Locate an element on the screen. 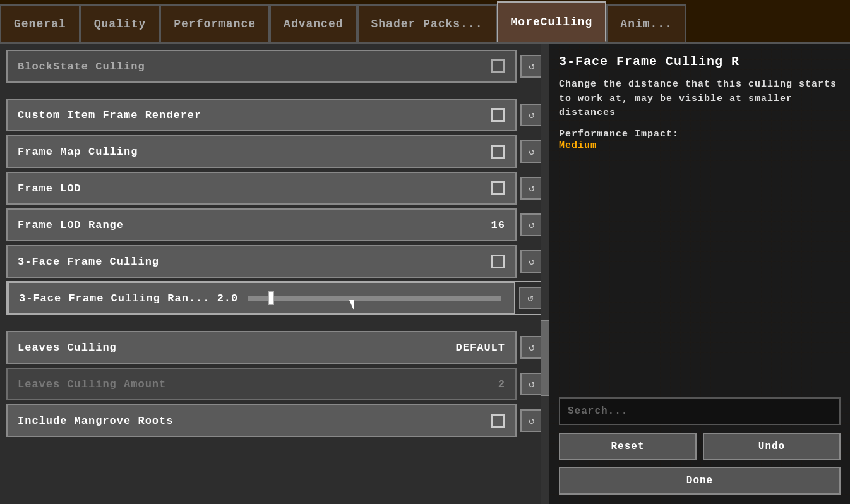  include-mangrove-roots-button: Include Mangrove Roots is located at coordinates (261, 421).